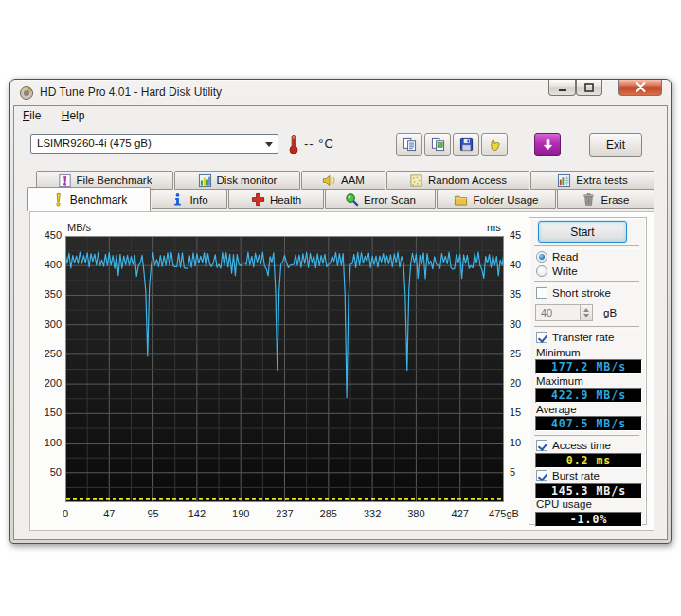  I want to click on average-value: 407.5 MB/s, so click(589, 424).